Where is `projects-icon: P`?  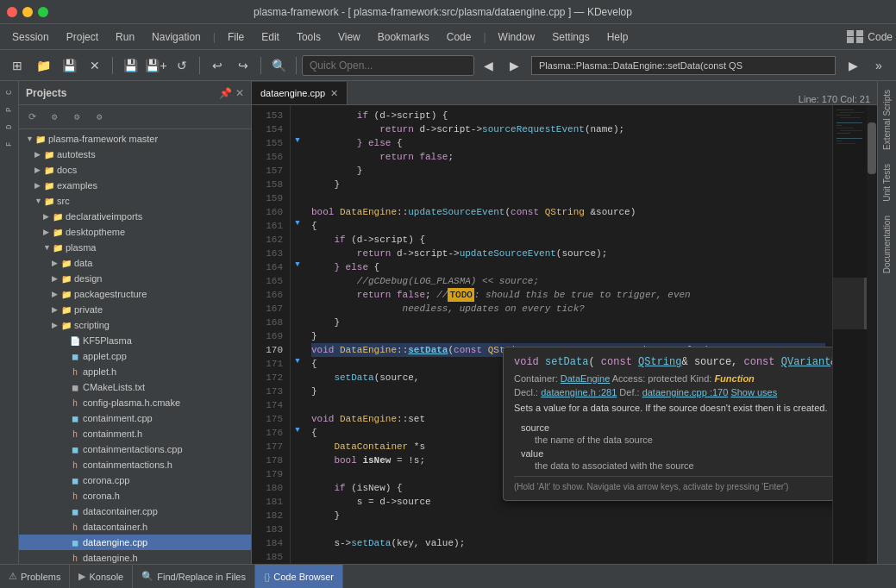 projects-icon: P is located at coordinates (9, 109).